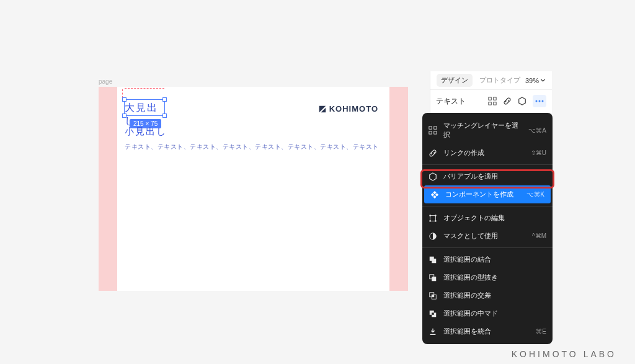  What do you see at coordinates (479, 195) in the screenshot?
I see `ctx-label: コンポーネントを作成` at bounding box center [479, 195].